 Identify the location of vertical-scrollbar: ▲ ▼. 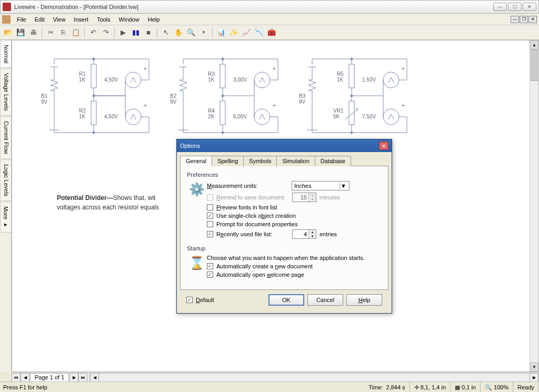
(534, 206).